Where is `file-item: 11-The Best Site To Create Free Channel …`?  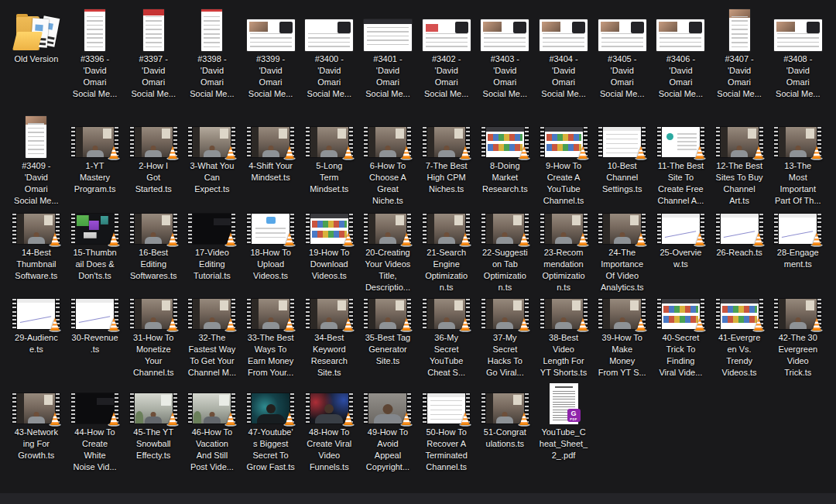 file-item: 11-The Best Site To Create Free Channel … is located at coordinates (681, 163).